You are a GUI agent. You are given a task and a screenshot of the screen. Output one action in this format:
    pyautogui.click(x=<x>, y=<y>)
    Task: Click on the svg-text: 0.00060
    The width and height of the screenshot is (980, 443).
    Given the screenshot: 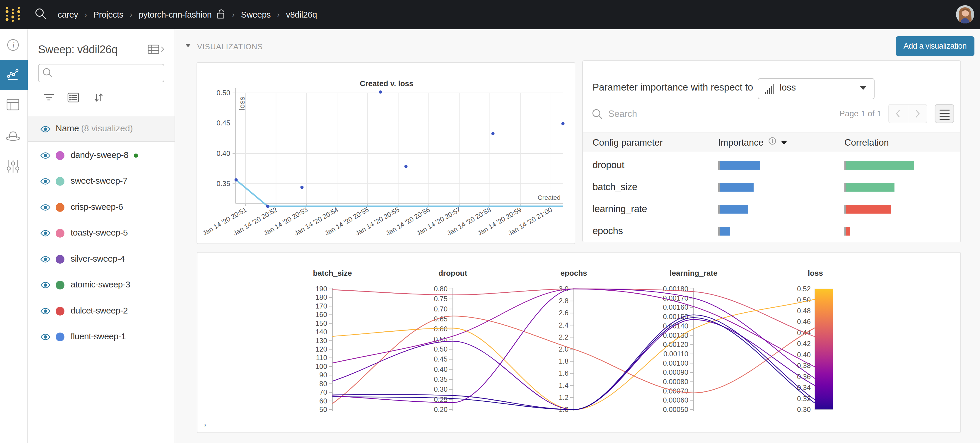 What is the action you would take?
    pyautogui.click(x=676, y=400)
    